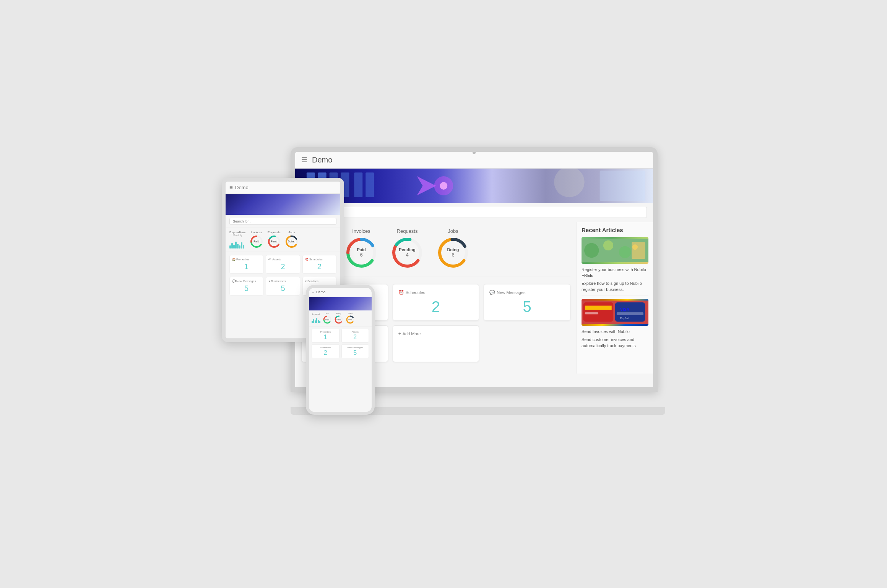 The height and width of the screenshot is (588, 887). I want to click on tablet-prop-text: Properties, so click(243, 259).